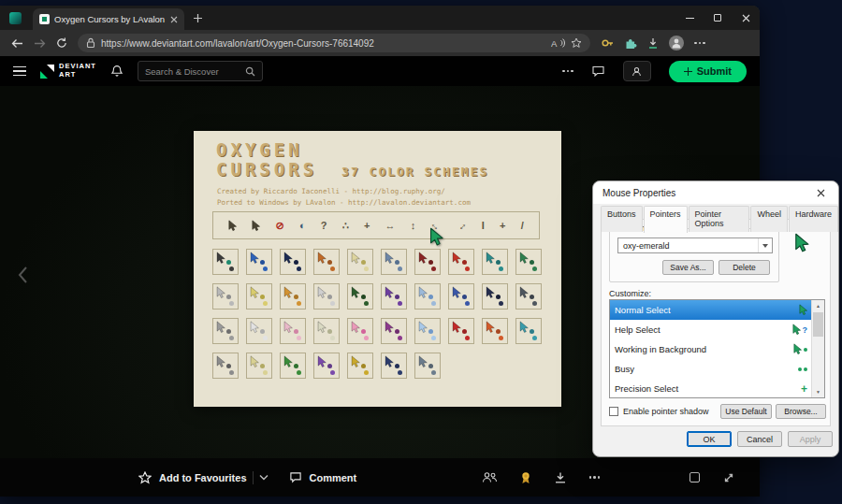 This screenshot has height=504, width=842. I want to click on refresh-icon, so click(62, 43).